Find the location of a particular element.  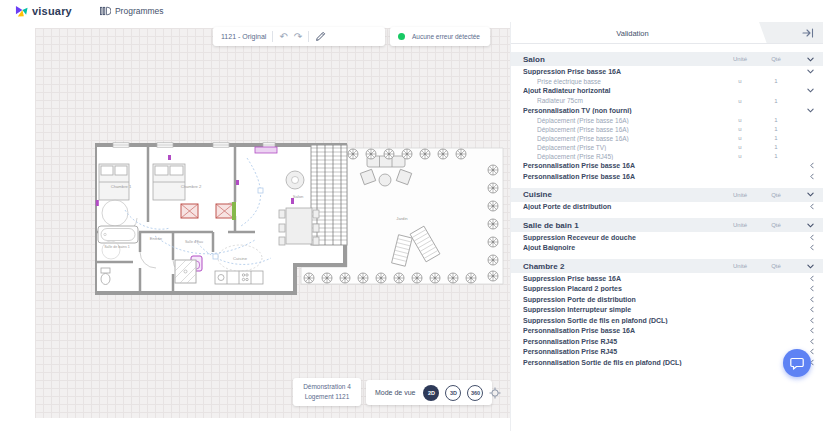

validation-item-row: Ajout Porte de distribution is located at coordinates (667, 208).